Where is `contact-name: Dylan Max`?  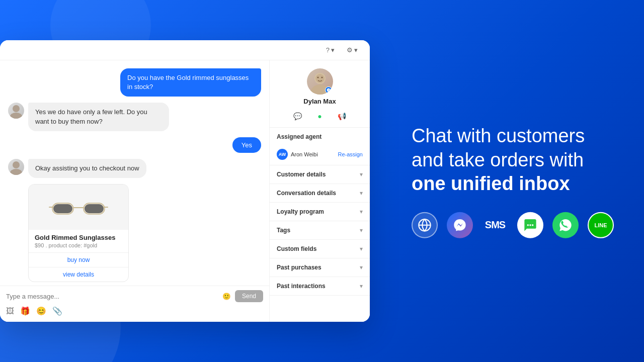
contact-name: Dylan Max is located at coordinates (319, 102).